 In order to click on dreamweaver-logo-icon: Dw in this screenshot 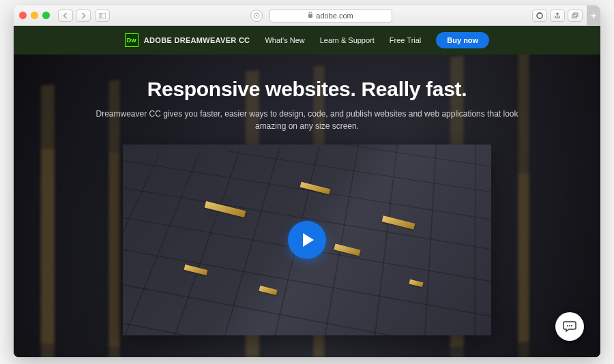, I will do `click(132, 40)`.